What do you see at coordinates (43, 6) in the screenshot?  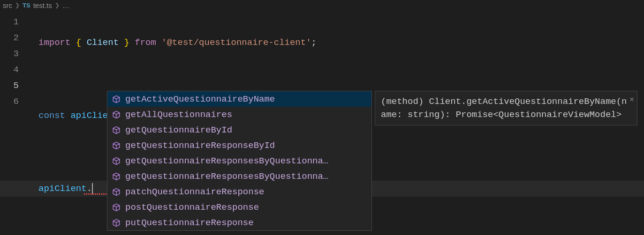 I see `breadcrumb-file: test.ts` at bounding box center [43, 6].